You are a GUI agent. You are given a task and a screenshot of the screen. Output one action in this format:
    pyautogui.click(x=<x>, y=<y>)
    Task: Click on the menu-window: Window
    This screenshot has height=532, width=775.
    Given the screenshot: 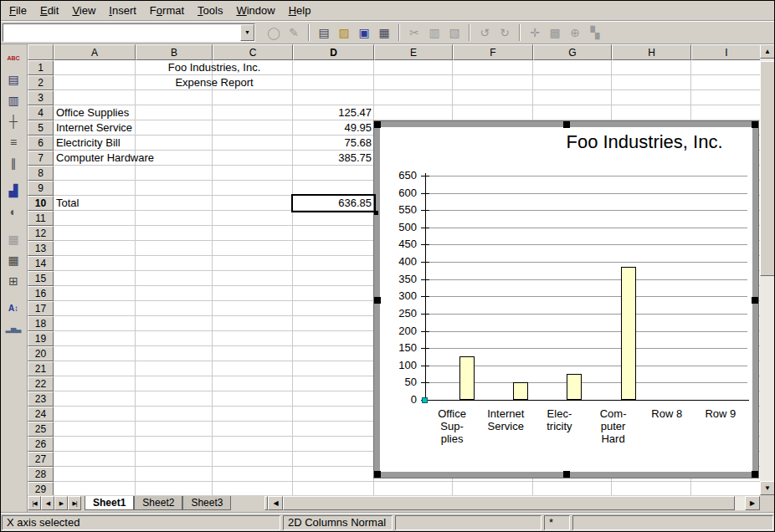 What is the action you would take?
    pyautogui.click(x=255, y=10)
    